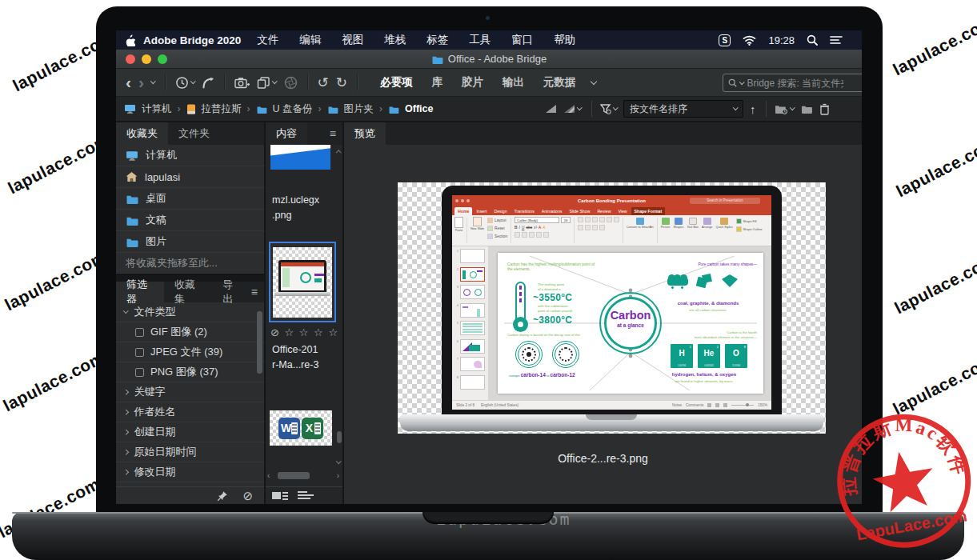  What do you see at coordinates (208, 83) in the screenshot?
I see `boomerang-button` at bounding box center [208, 83].